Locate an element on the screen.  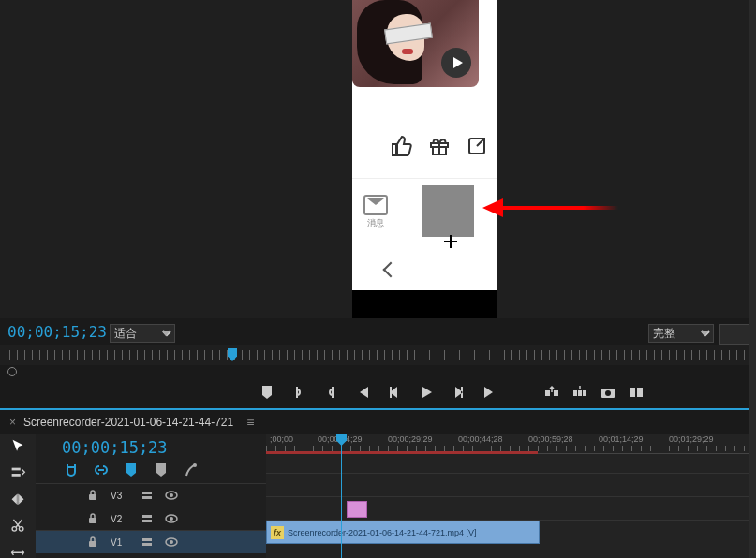
out-point-icon is located at coordinates (331, 392).